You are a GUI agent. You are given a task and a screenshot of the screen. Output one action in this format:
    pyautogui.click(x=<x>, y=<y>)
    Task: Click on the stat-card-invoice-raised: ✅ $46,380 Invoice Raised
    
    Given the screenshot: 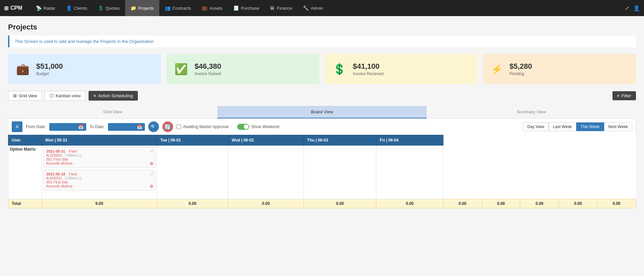 What is the action you would take?
    pyautogui.click(x=243, y=69)
    